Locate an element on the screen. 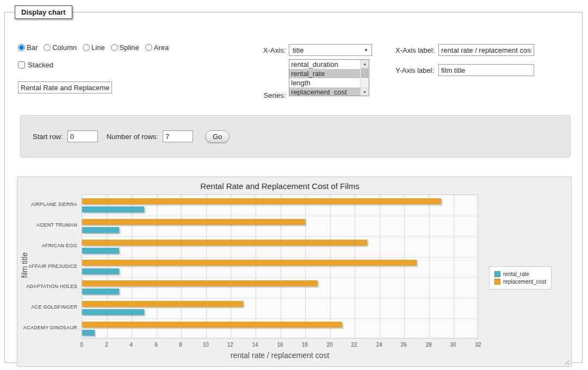 This screenshot has height=370, width=588. x-tick-label: 24 is located at coordinates (379, 344).